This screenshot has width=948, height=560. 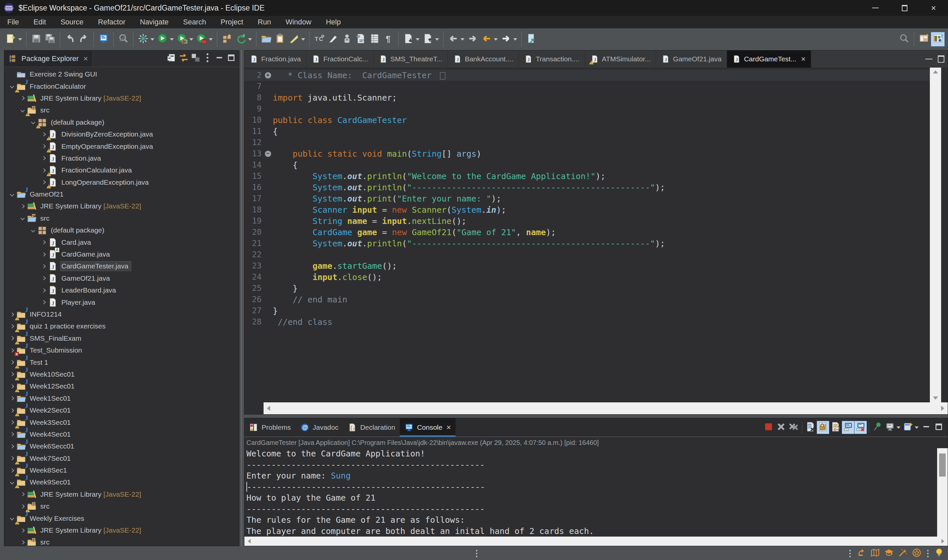 I want to click on toolbar-new-wizard-button, so click(x=11, y=39).